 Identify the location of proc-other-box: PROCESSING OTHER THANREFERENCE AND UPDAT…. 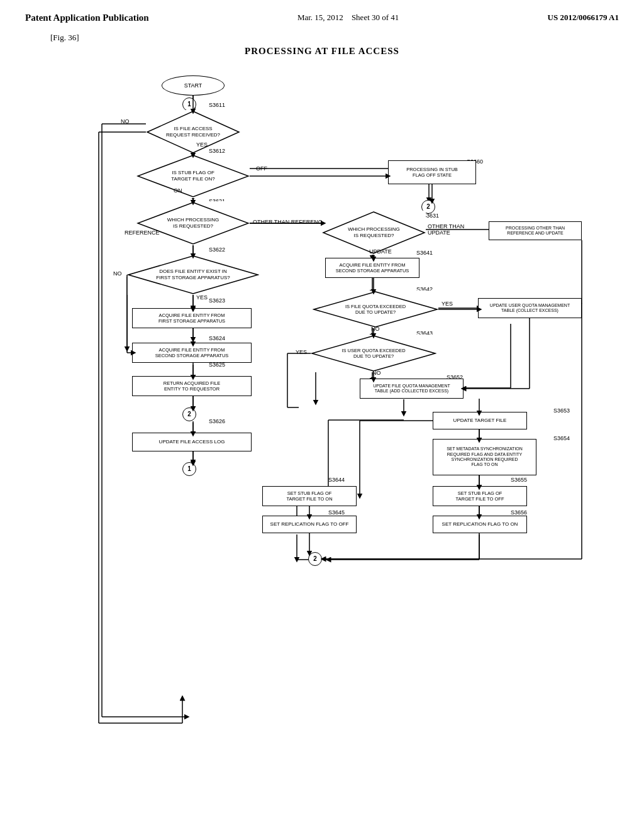
(535, 231).